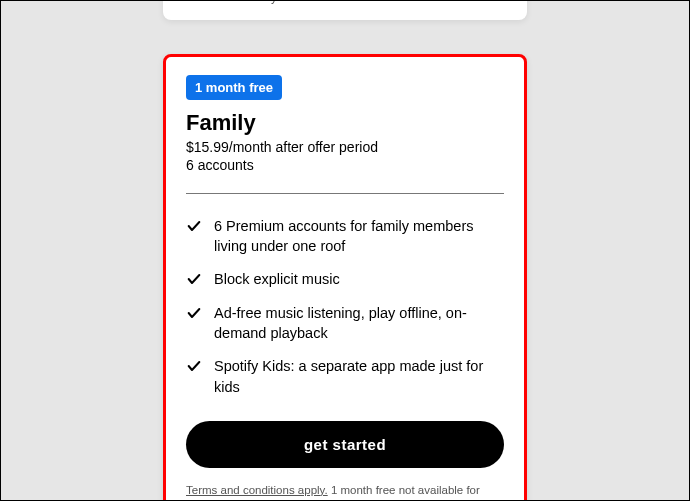  Describe the element at coordinates (345, 376) in the screenshot. I see `feature-item: Spotify Kids: a separate app made just f…` at that location.